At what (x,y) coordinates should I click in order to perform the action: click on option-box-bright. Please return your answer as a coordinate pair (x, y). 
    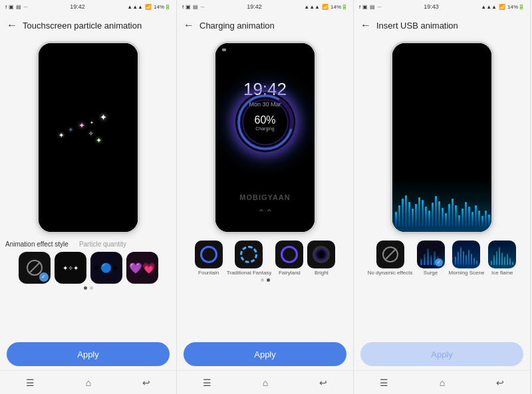
    Looking at the image, I should click on (321, 254).